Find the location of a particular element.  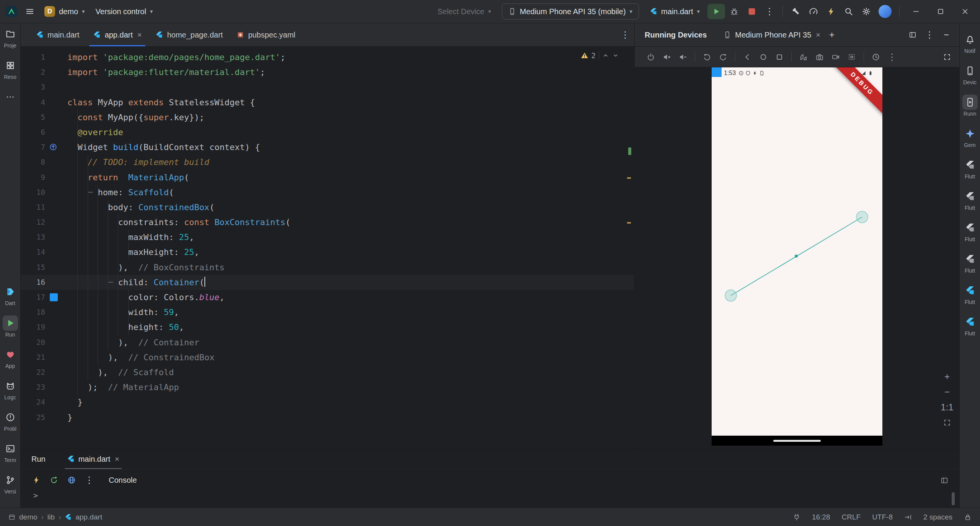

add-device-tab-button: + is located at coordinates (832, 35).